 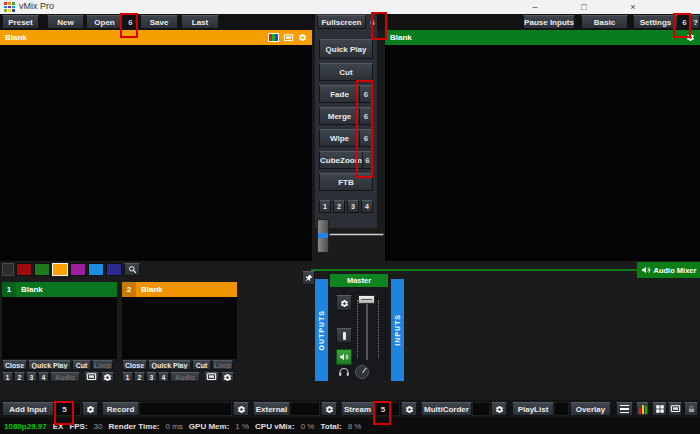 What do you see at coordinates (8, 270) in the screenshot?
I see `category-swatch-none` at bounding box center [8, 270].